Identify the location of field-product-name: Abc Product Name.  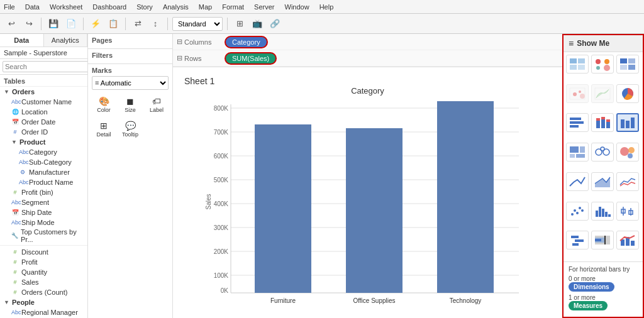
(44, 182).